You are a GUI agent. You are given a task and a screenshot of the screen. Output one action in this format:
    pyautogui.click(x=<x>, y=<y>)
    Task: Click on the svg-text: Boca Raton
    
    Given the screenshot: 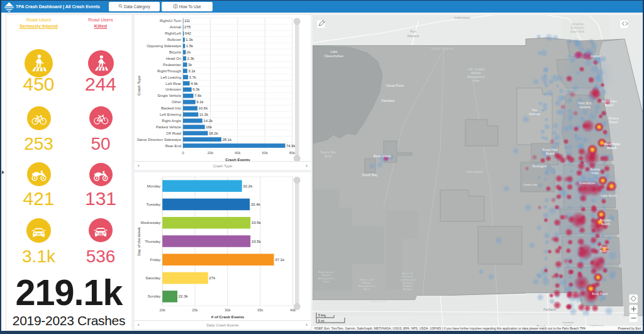 What is the action you would take?
    pyautogui.click(x=600, y=294)
    